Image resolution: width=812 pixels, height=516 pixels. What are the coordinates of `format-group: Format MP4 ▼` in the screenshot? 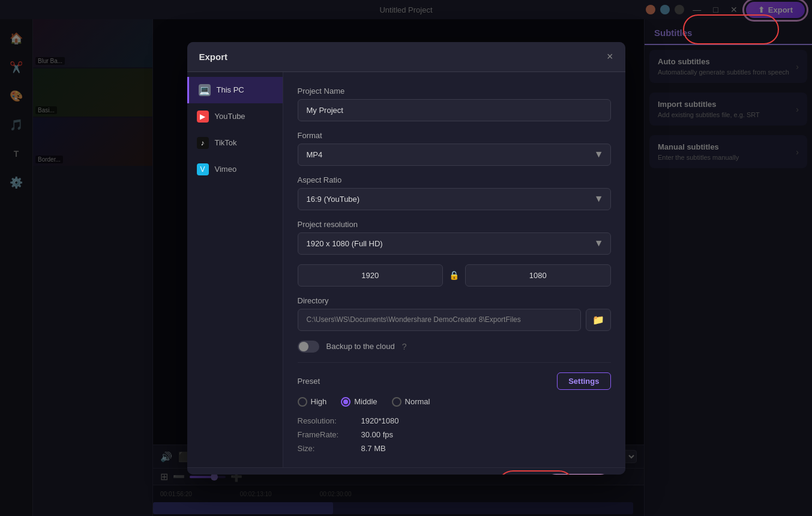 It's located at (454, 148).